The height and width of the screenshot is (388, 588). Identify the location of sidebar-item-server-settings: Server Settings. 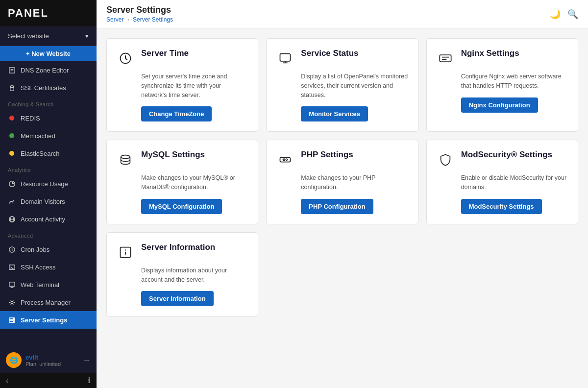
(48, 320).